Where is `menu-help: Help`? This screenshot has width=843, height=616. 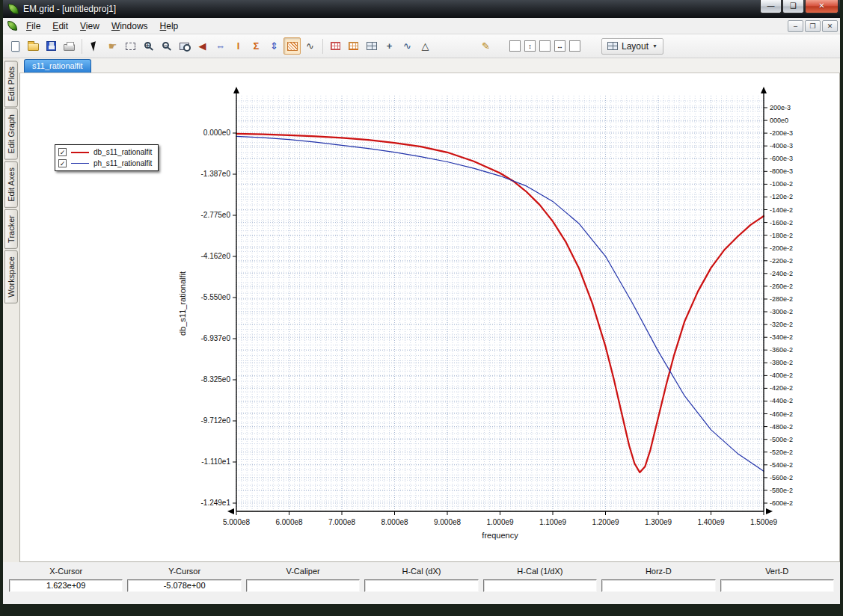
menu-help: Help is located at coordinates (169, 26).